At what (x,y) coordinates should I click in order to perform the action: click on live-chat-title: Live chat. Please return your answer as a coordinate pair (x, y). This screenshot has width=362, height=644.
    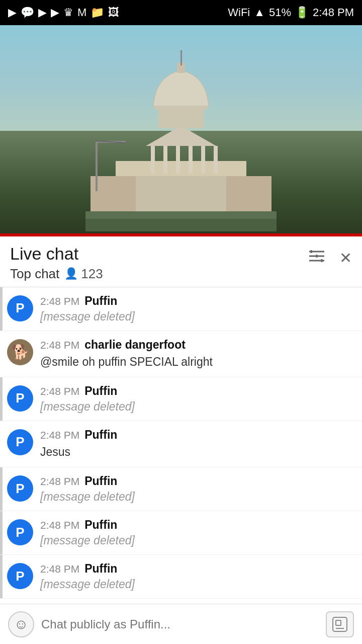
    Looking at the image, I should click on (56, 254).